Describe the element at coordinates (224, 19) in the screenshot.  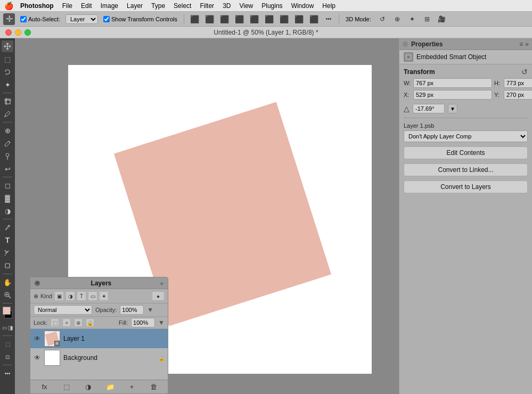
I see `align-right-icon: ⬛` at that location.